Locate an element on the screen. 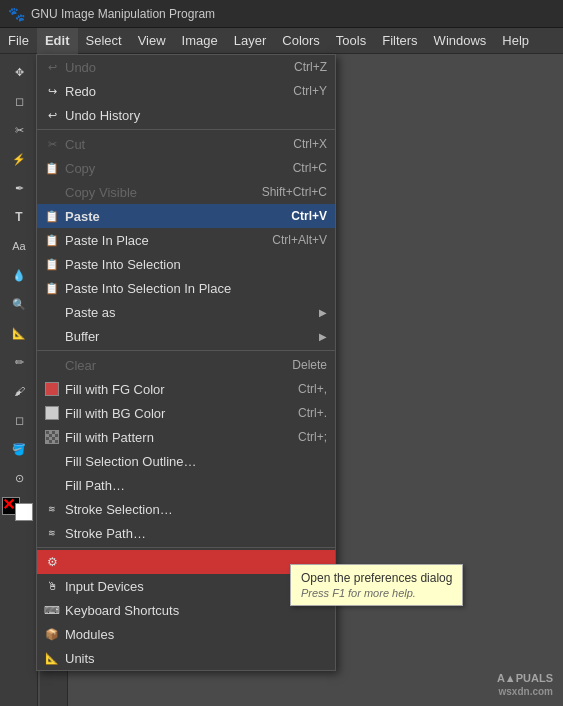 Image resolution: width=563 pixels, height=706 pixels. menu-layer: Layer is located at coordinates (250, 41).